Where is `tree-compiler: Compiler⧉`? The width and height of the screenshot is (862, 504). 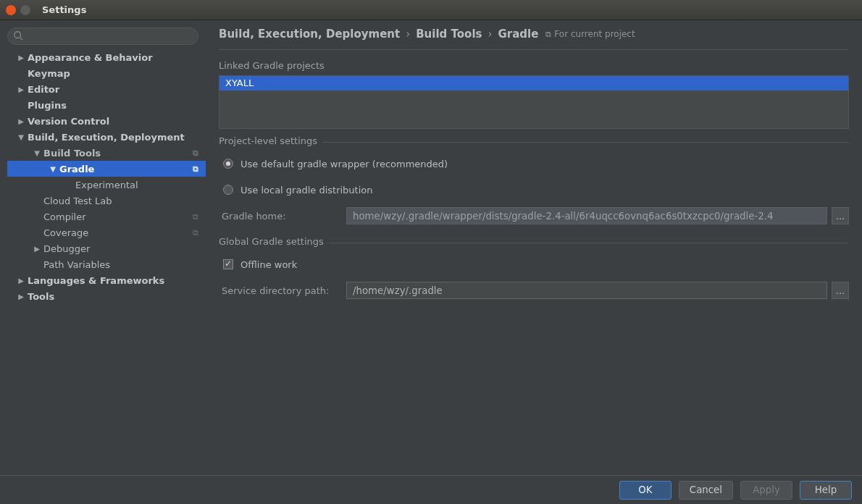
tree-compiler: Compiler⧉ is located at coordinates (106, 217).